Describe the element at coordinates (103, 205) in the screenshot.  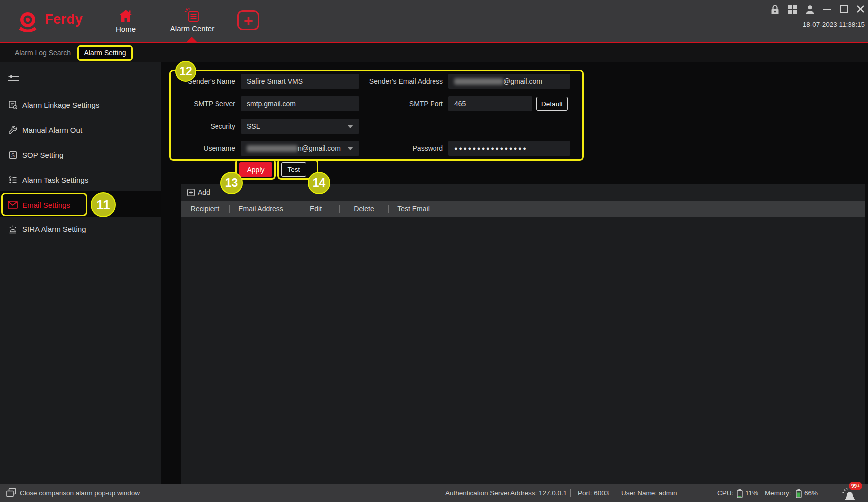
I see `annotation-circle-11: 11` at that location.